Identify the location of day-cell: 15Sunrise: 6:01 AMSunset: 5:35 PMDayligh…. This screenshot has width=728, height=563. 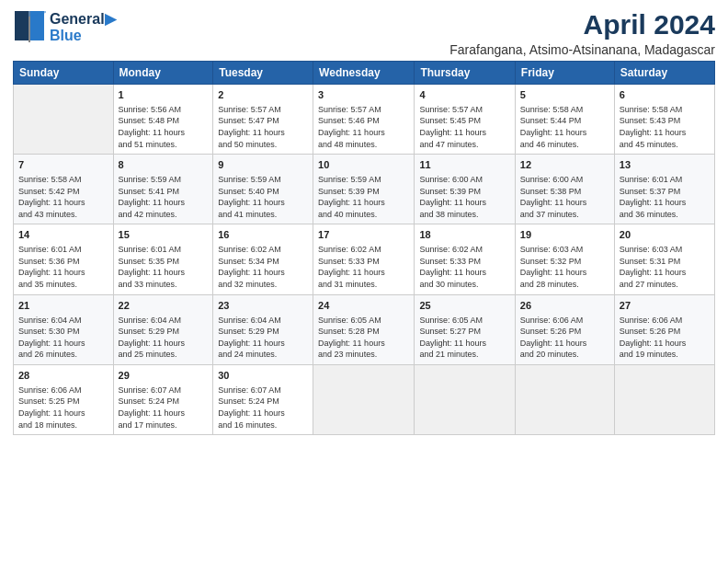
(164, 259).